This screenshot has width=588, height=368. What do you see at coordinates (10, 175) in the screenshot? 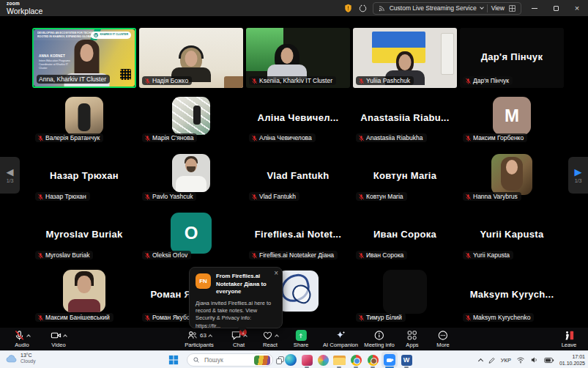
I see `gallery-prev-page-button: ◀ 1/3` at bounding box center [10, 175].